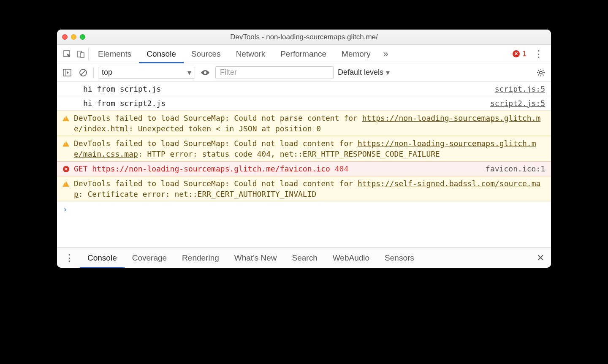 This screenshot has width=608, height=364. I want to click on window-zoom-button, so click(83, 37).